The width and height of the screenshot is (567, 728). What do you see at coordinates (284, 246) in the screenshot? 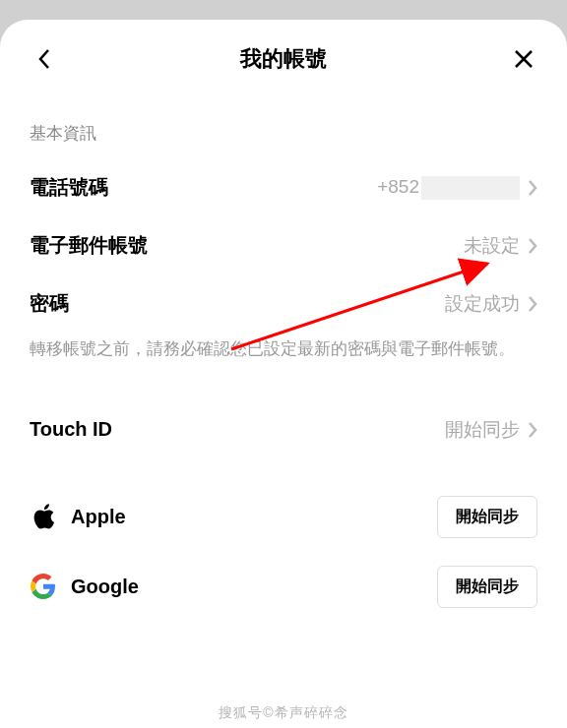
I see `row-email: 電子郵件帳號 未設定` at bounding box center [284, 246].